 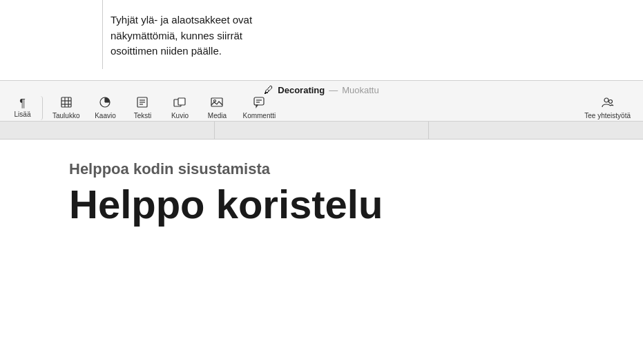 What do you see at coordinates (259, 116) in the screenshot?
I see `kommentti-label: Kommentti` at bounding box center [259, 116].